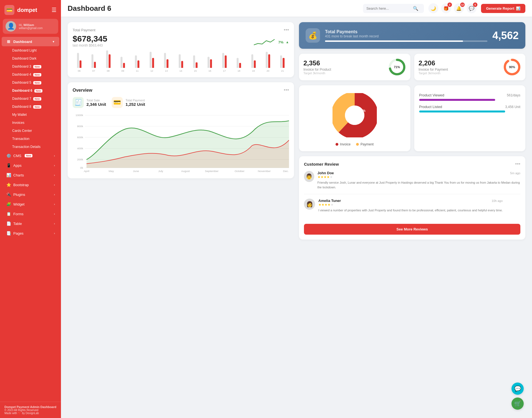 The image size is (532, 418). Describe the element at coordinates (30, 107) in the screenshot. I see `sidebar-item-dashboard-8: Dashboard 8 New` at that location.